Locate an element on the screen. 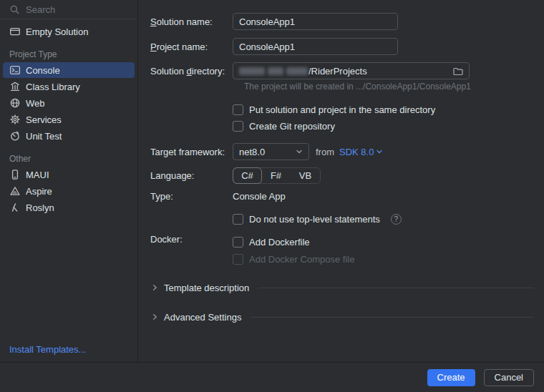 The height and width of the screenshot is (392, 544). redacted-path is located at coordinates (273, 72).